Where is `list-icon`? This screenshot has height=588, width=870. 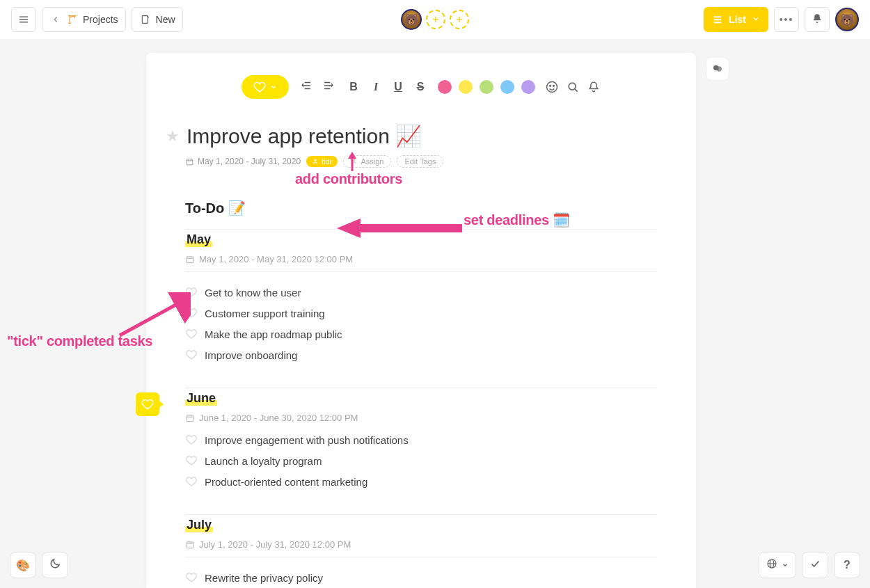 list-icon is located at coordinates (718, 19).